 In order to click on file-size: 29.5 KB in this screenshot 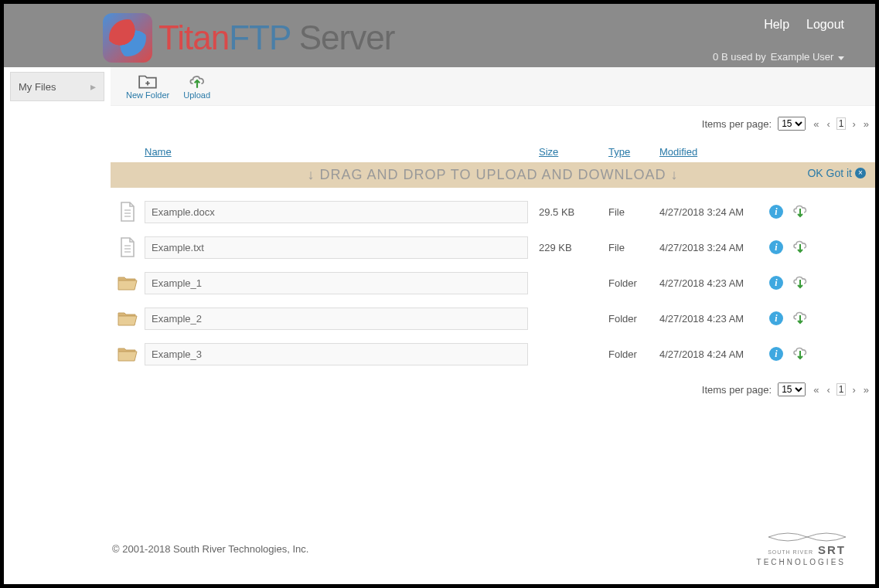, I will do `click(574, 212)`.